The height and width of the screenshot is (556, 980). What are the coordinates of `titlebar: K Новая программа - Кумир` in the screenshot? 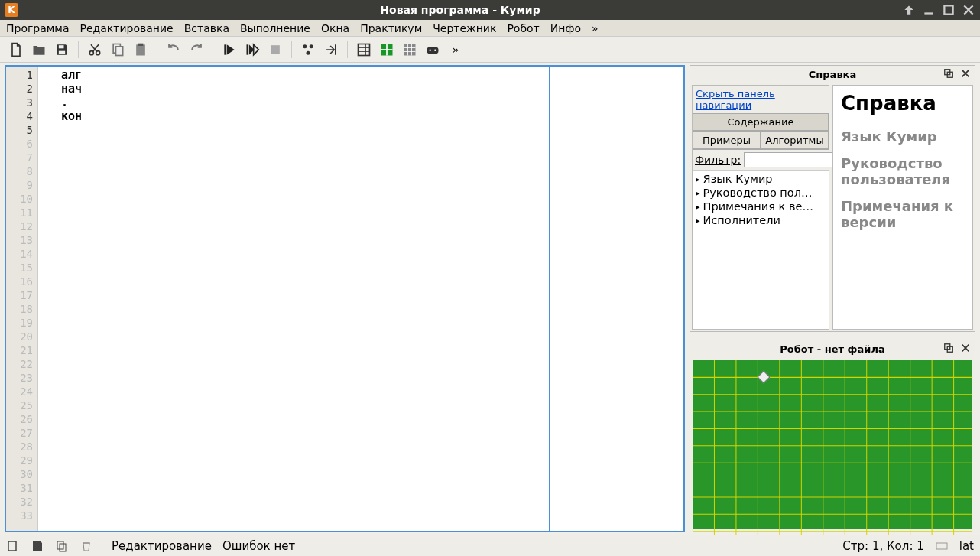 It's located at (490, 10).